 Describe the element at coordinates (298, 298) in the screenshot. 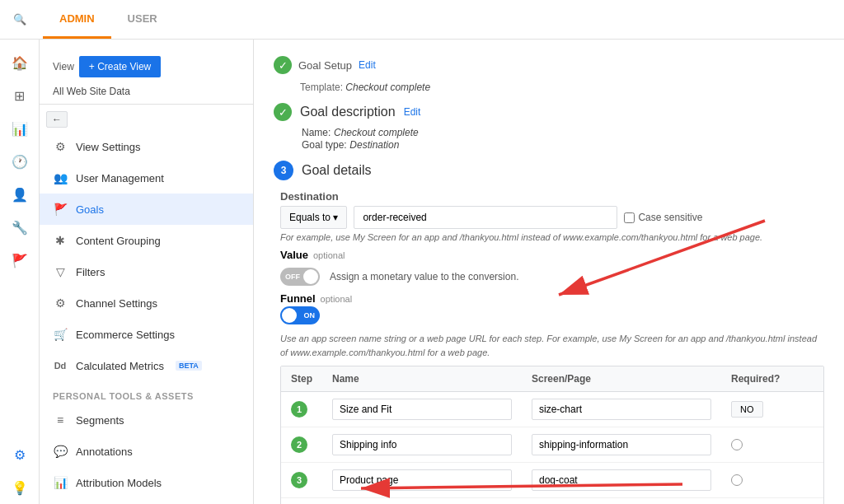

I see `funnel-title: Funnel` at that location.